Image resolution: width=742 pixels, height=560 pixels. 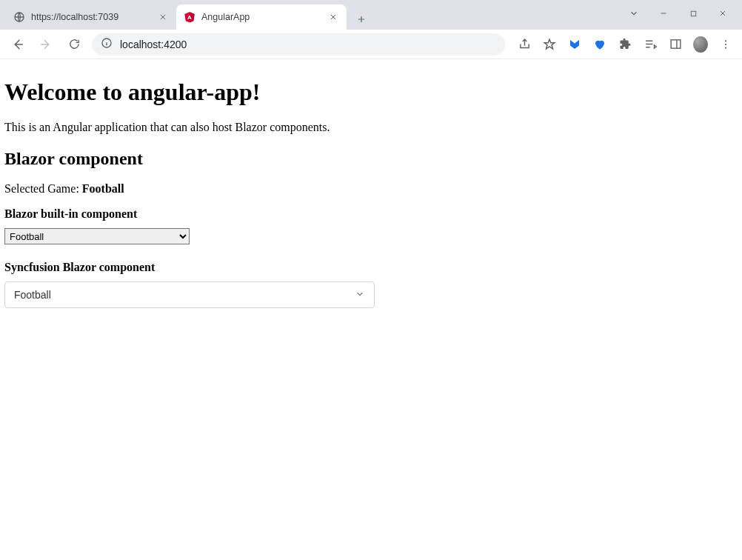 I want to click on selected-game-value: Football, so click(x=104, y=188).